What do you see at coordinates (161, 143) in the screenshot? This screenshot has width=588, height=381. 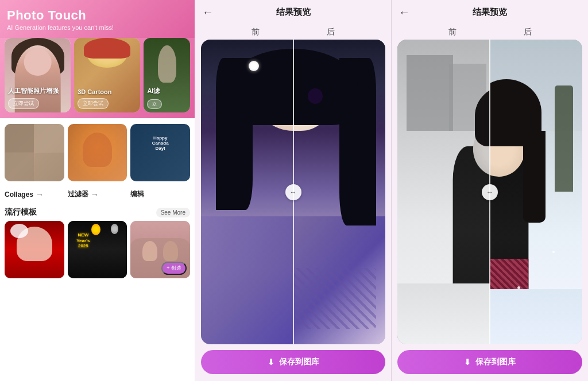 I see `canada-day-text: HappyCanadaDay!` at bounding box center [161, 143].